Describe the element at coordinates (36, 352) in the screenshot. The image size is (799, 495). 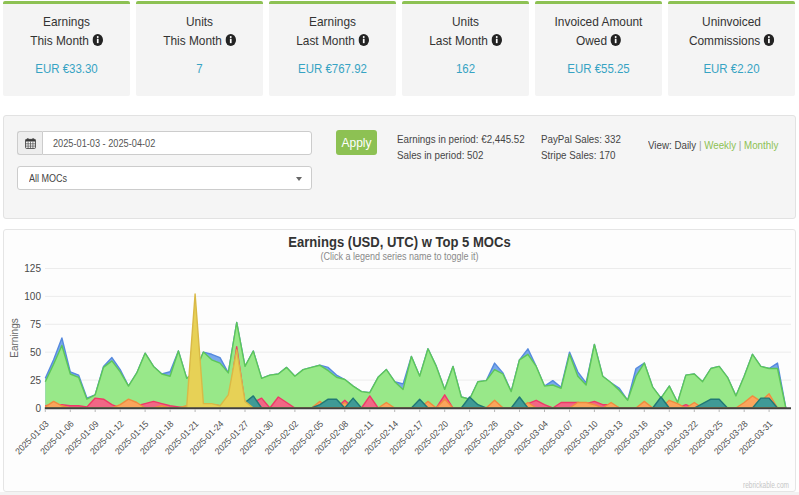
I see `svg-text: 50` at that location.